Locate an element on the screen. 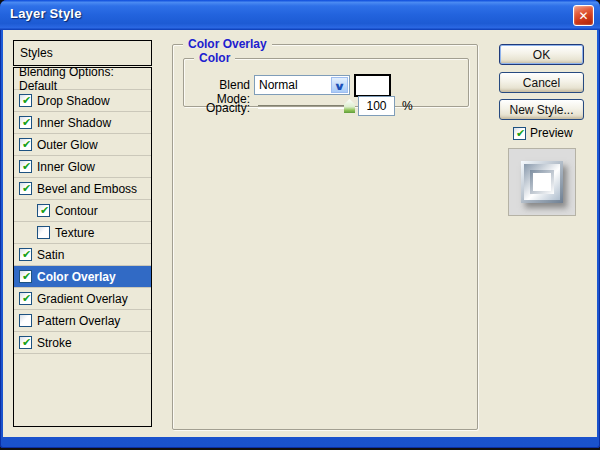 The width and height of the screenshot is (600, 450). blend-mode-value: Normal is located at coordinates (278, 85).